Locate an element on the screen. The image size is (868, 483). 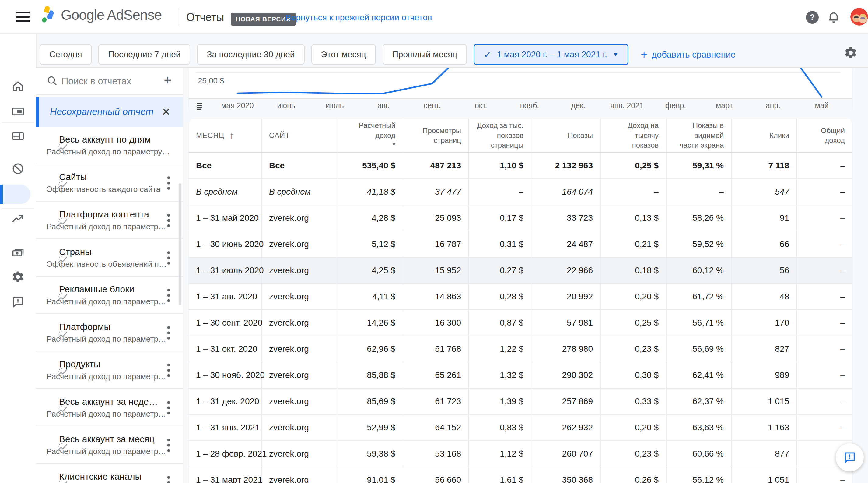
date-preset-chip-1: Последние 7 дней is located at coordinates (144, 55).